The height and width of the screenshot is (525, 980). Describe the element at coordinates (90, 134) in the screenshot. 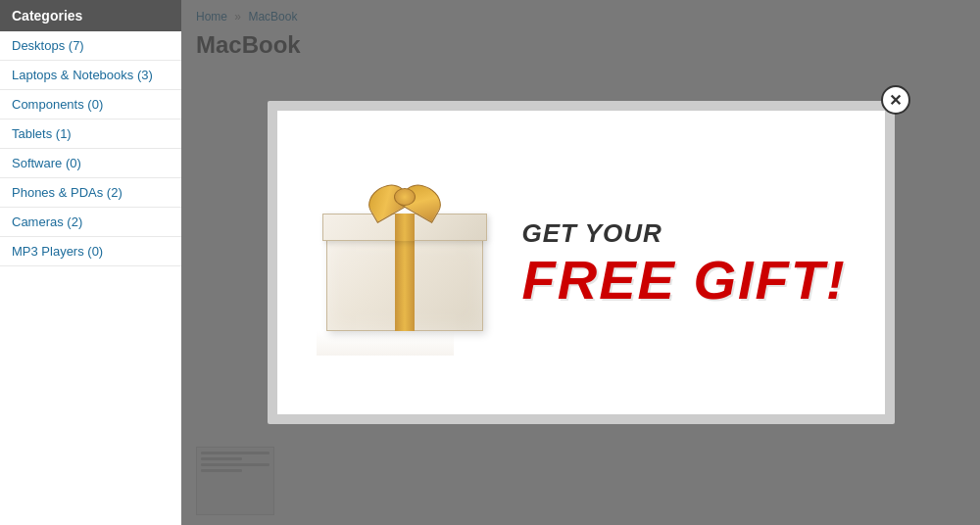

I see `sidebar-item-tablets: Tablets (1)` at that location.